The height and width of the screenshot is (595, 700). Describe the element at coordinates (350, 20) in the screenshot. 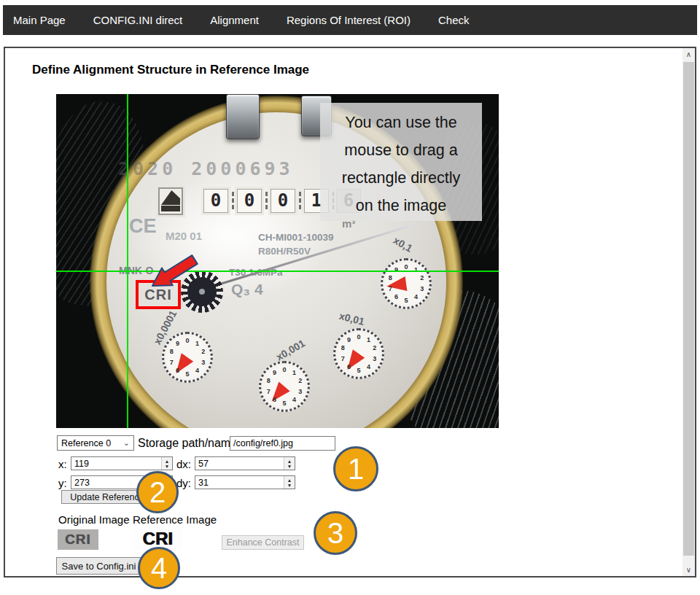

I see `navbar: Main Page CONFIG.INI direct Alignment Re…` at that location.